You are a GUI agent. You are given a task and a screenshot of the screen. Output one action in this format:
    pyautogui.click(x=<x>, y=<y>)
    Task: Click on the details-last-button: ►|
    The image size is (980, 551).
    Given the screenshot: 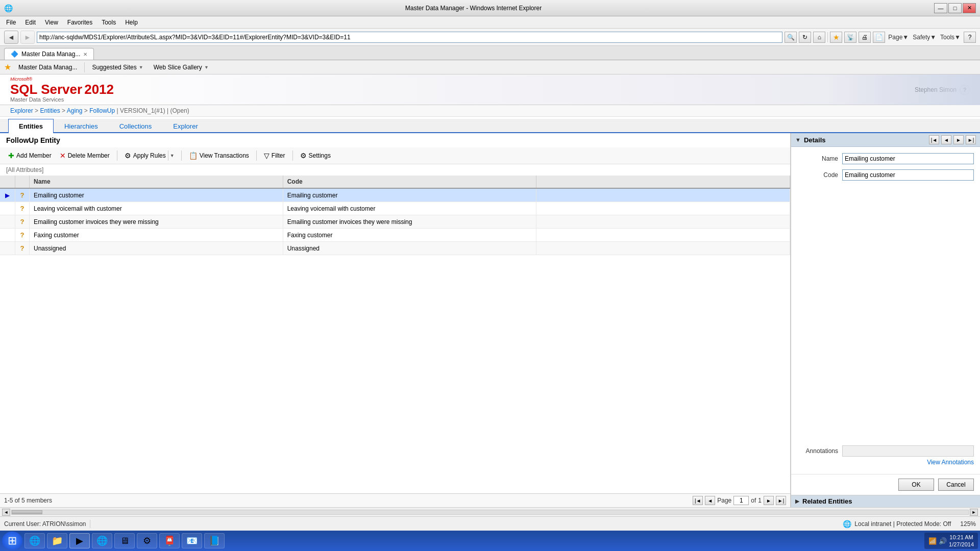 What is the action you would take?
    pyautogui.click(x=971, y=140)
    